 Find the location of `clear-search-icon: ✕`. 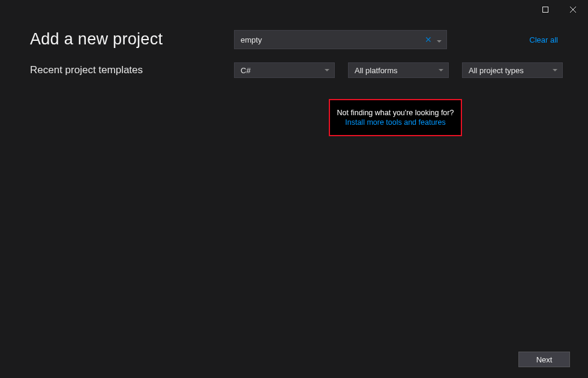

clear-search-icon: ✕ is located at coordinates (428, 40).